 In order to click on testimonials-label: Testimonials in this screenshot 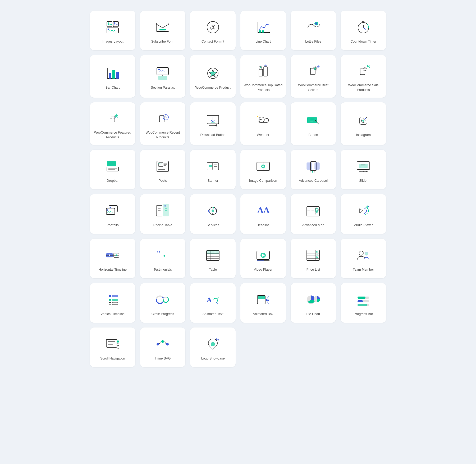, I will do `click(163, 270)`.